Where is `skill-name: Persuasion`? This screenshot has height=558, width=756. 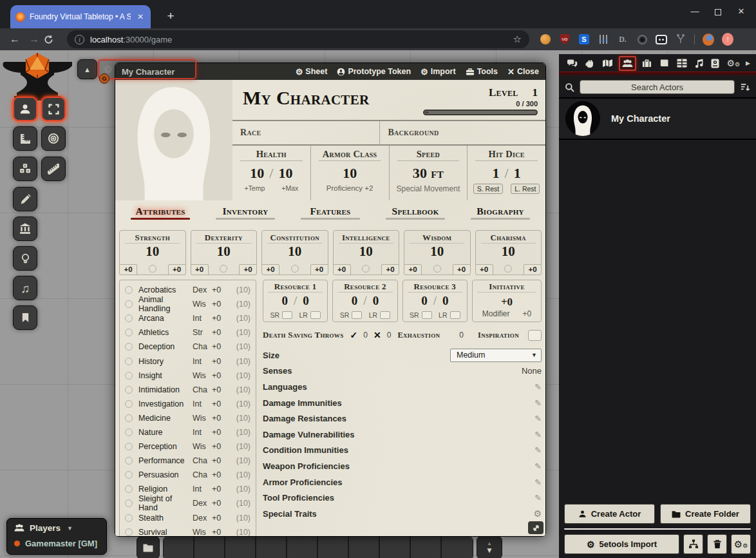 skill-name: Persuasion is located at coordinates (165, 475).